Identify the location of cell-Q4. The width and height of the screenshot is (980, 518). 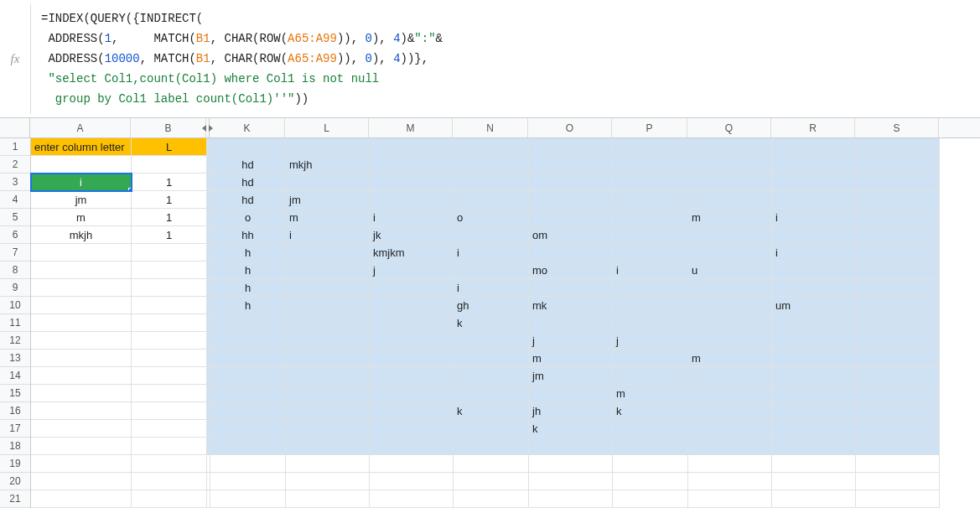
(730, 199).